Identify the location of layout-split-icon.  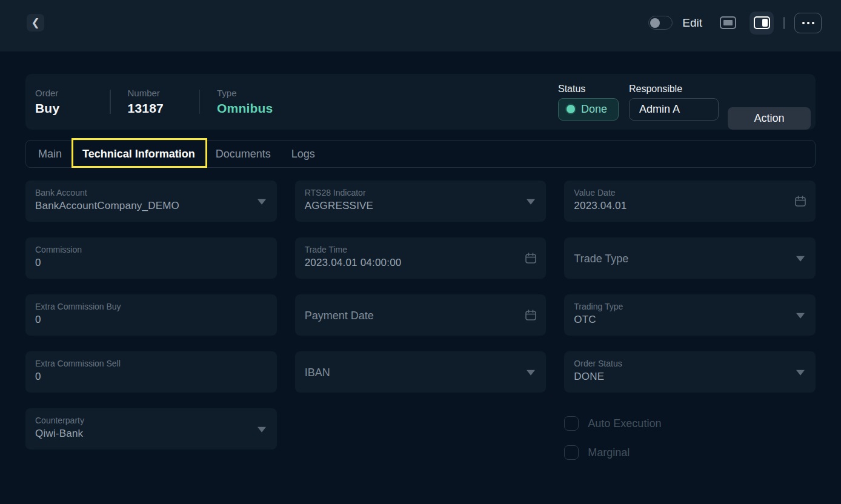
(762, 23).